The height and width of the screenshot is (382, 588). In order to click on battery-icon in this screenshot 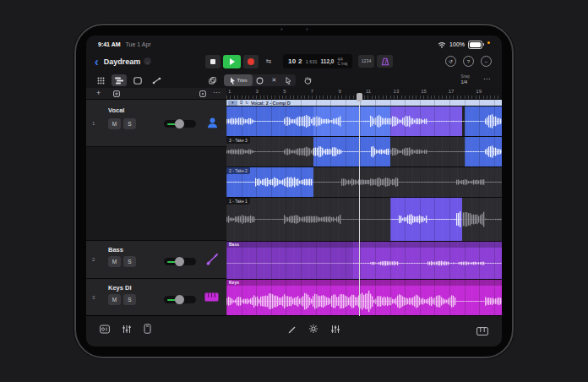, I will do `click(475, 45)`.